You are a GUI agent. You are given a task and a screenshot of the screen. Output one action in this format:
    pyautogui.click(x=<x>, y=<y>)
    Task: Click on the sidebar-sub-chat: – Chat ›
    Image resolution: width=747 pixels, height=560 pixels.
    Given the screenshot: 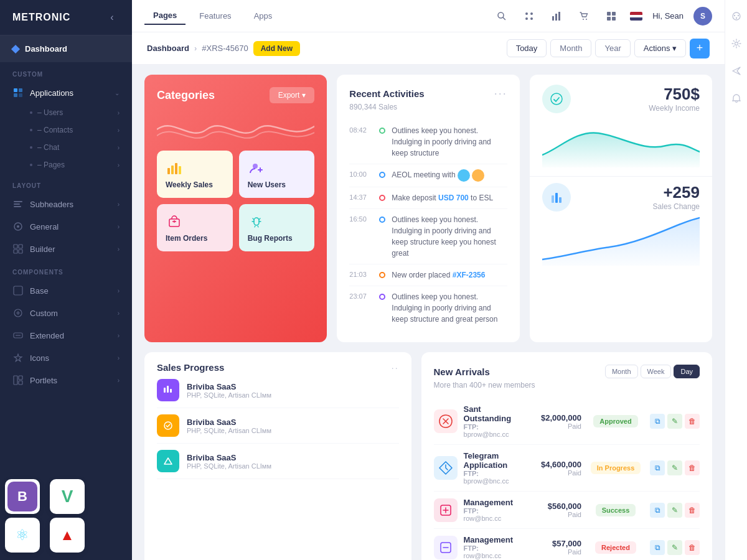 What is the action you would take?
    pyautogui.click(x=66, y=147)
    